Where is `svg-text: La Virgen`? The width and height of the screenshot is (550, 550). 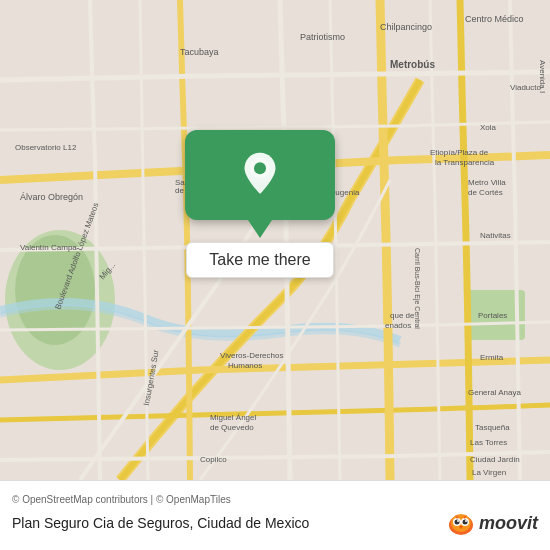
svg-text: La Virgen is located at coordinates (489, 472).